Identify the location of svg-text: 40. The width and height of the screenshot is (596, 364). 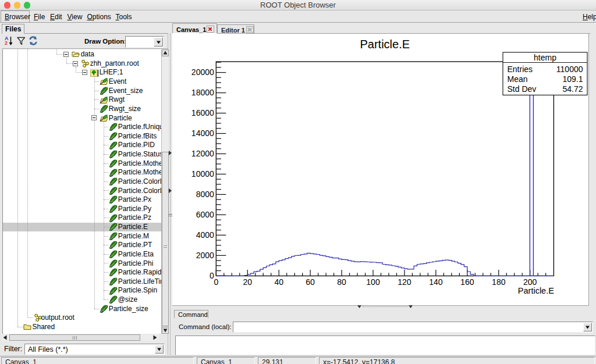
(279, 282).